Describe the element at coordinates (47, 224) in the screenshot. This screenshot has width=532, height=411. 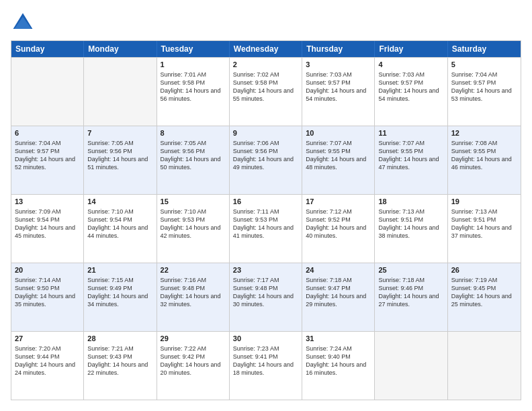
I see `cell-info: Sunrise: 7:09 AM Sunset: 9:54 PM Dayligh…` at that location.